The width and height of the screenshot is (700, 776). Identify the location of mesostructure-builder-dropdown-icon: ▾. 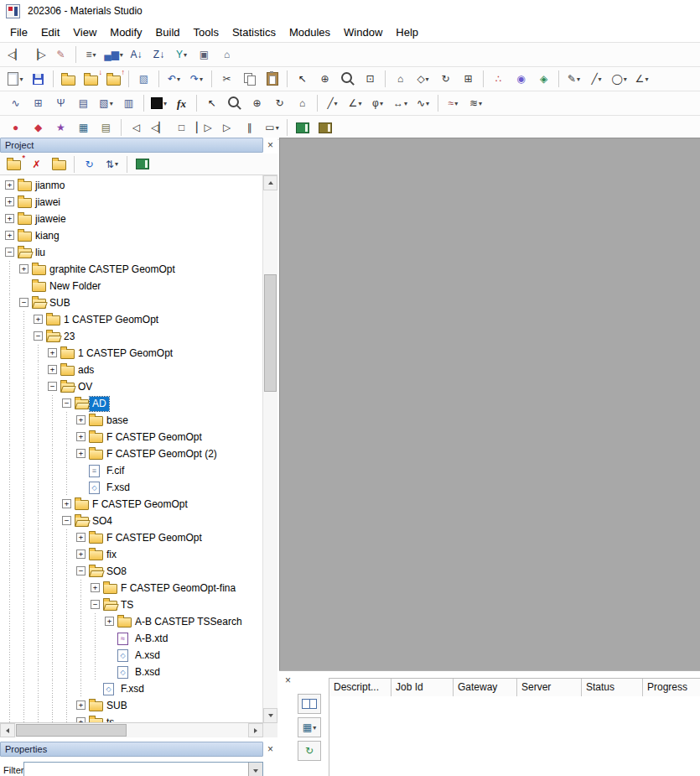
(111, 104).